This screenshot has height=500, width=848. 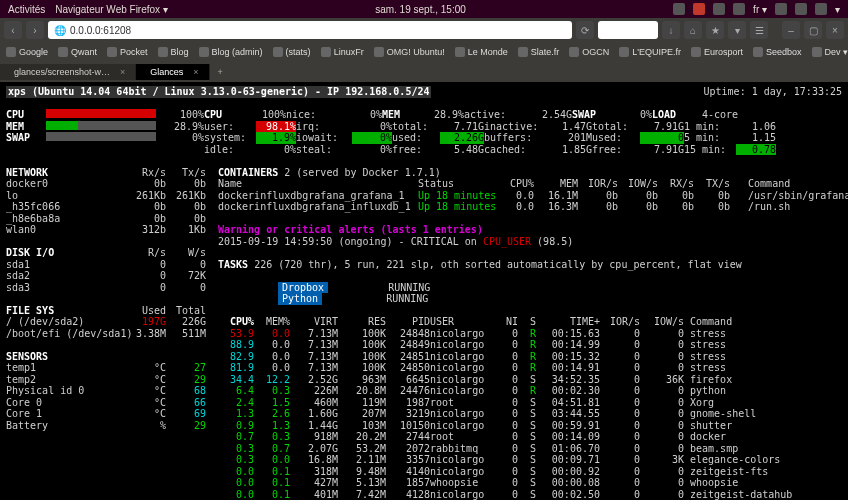 I want to click on bookmarks-bar: GoogleQwantPocketBlogBlog (admin)(stats)…, so click(x=424, y=52).